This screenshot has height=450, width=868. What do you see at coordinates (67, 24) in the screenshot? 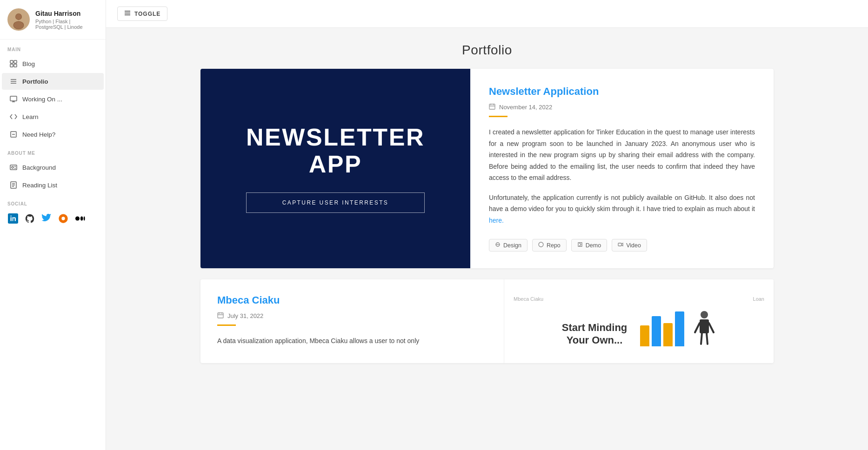
I see `profile-tags: Python | Flask | PostgreSQL | Linode` at bounding box center [67, 24].